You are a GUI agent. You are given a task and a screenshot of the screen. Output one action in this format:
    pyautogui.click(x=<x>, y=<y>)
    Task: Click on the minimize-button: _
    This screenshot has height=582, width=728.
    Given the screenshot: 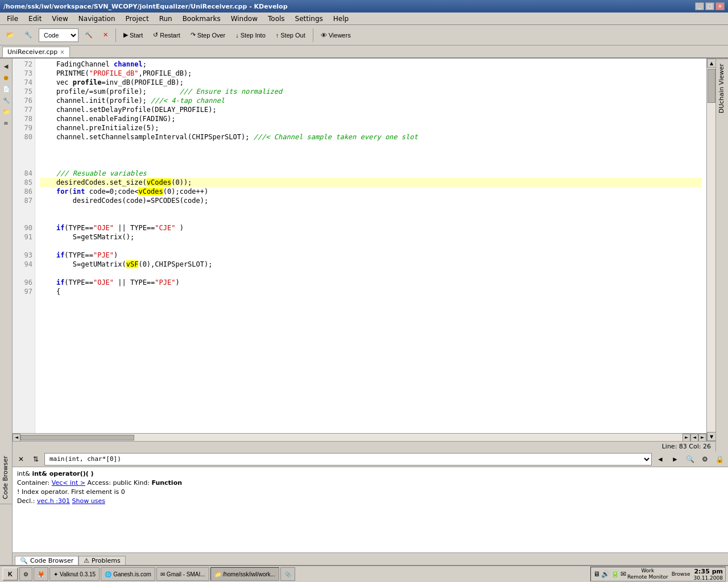 What is the action you would take?
    pyautogui.click(x=700, y=6)
    